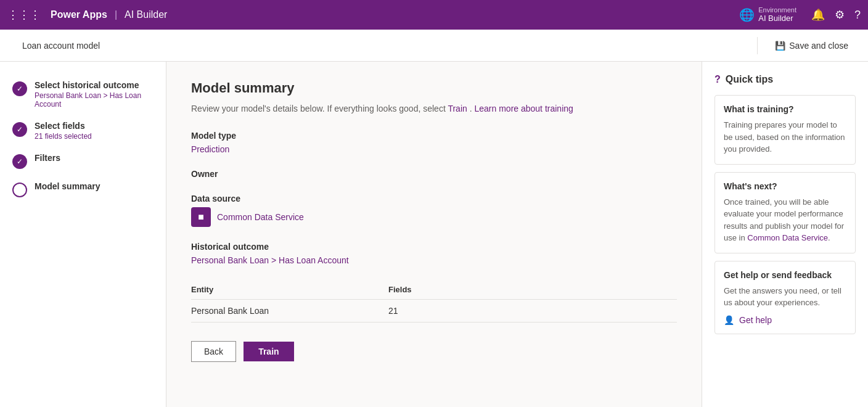 The image size is (868, 407). I want to click on settings-icon: ⚙, so click(840, 15).